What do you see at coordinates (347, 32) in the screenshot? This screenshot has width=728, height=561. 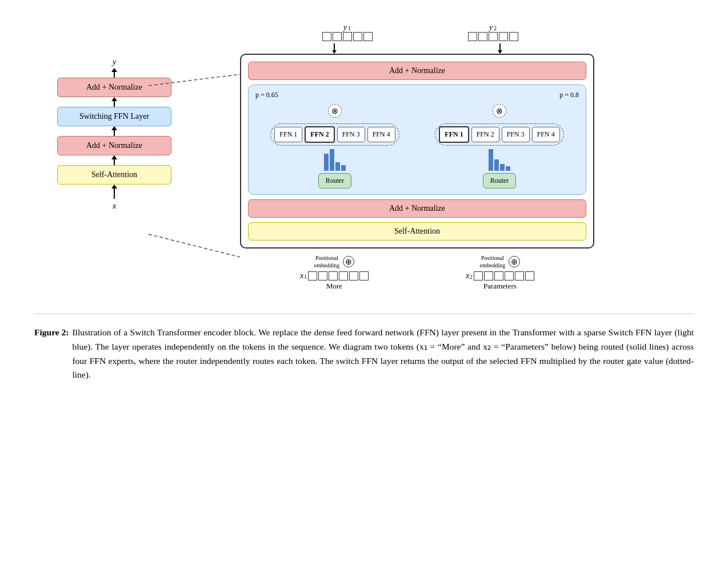 I see `token-group-y1: y 1` at bounding box center [347, 32].